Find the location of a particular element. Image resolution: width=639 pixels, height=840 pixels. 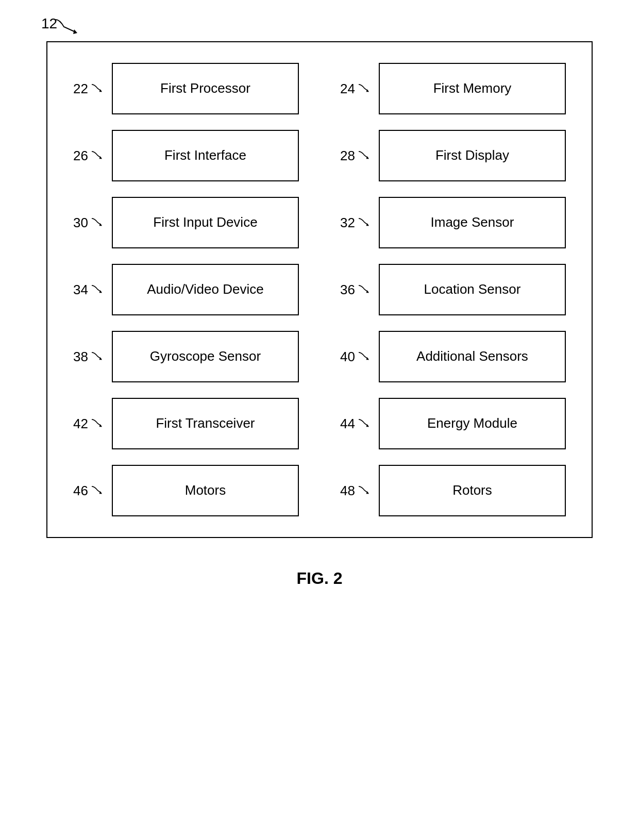

cell-24: 24First Memory is located at coordinates (453, 89).